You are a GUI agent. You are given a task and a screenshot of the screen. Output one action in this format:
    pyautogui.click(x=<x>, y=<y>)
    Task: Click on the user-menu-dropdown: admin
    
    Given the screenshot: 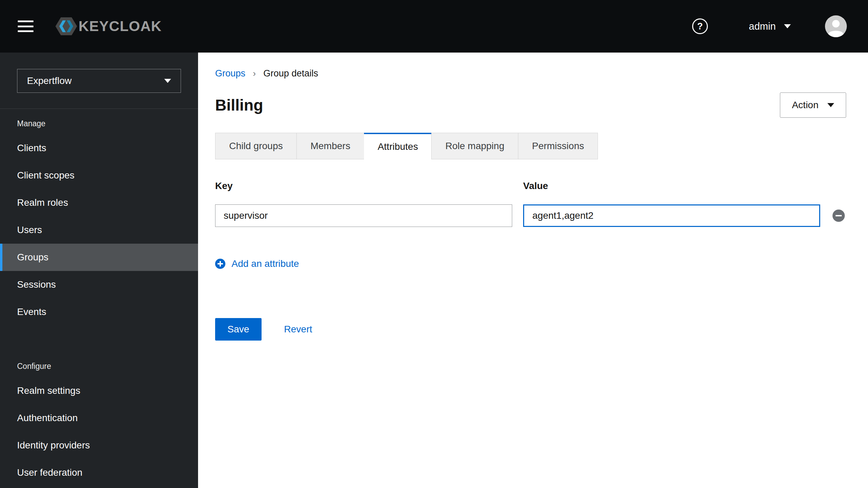 What is the action you would take?
    pyautogui.click(x=770, y=27)
    